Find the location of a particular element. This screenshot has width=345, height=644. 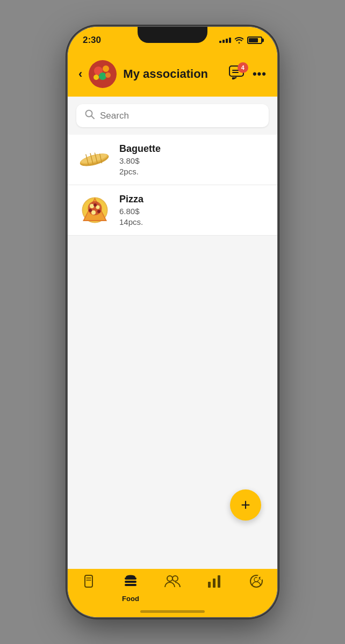

nav-item-people is located at coordinates (172, 583).